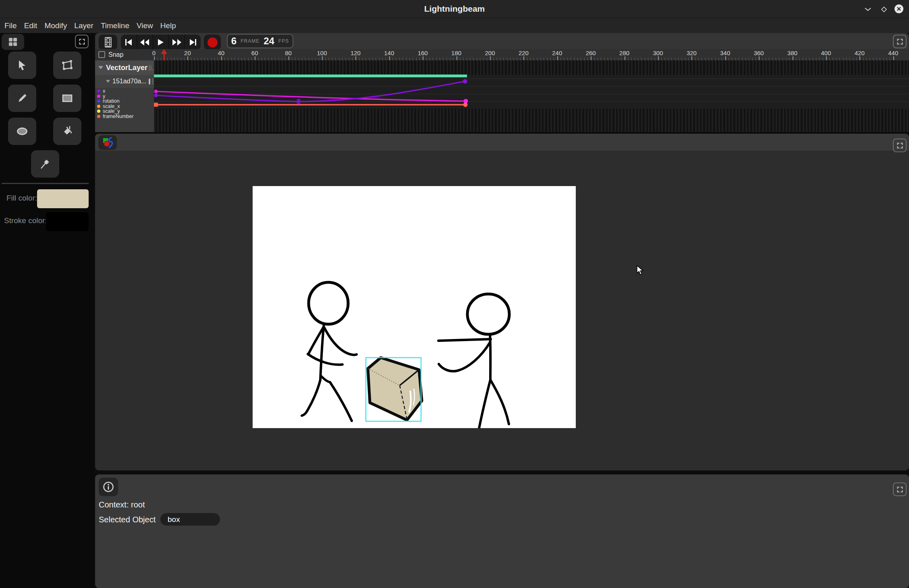 The image size is (909, 588). Describe the element at coordinates (900, 489) in the screenshot. I see `inspector-expand-button` at that location.